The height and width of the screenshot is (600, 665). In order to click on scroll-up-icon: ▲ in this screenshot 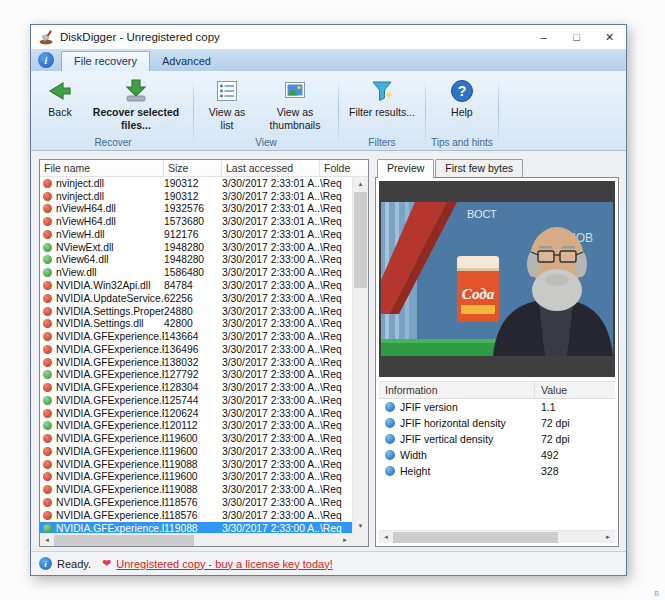, I will do `click(360, 184)`.